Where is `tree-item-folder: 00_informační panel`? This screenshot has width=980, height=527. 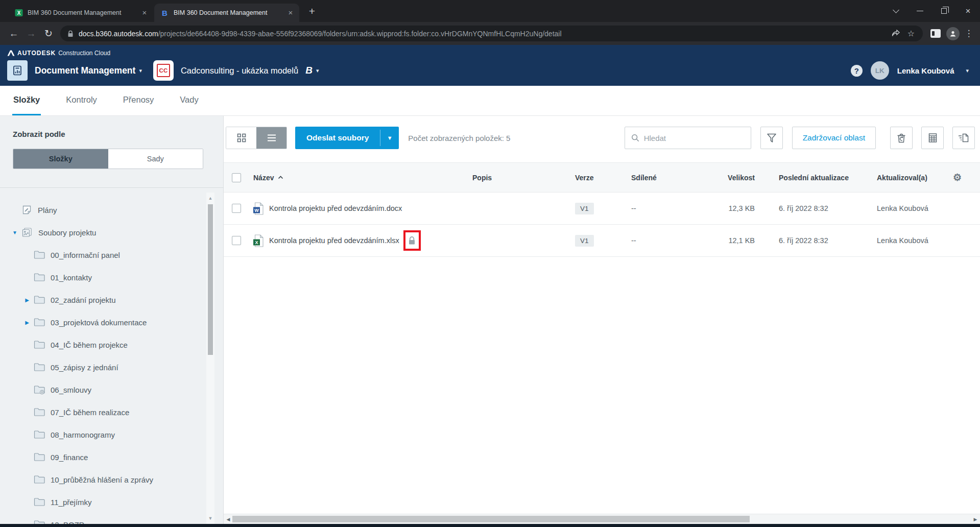 tree-item-folder: 00_informační panel is located at coordinates (103, 255).